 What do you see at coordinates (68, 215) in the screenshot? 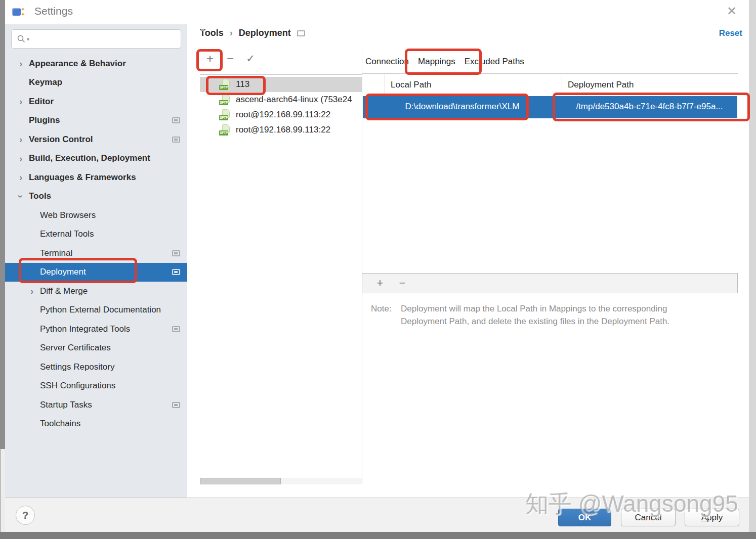
I see `sidebar-item-label: Web Browsers` at bounding box center [68, 215].